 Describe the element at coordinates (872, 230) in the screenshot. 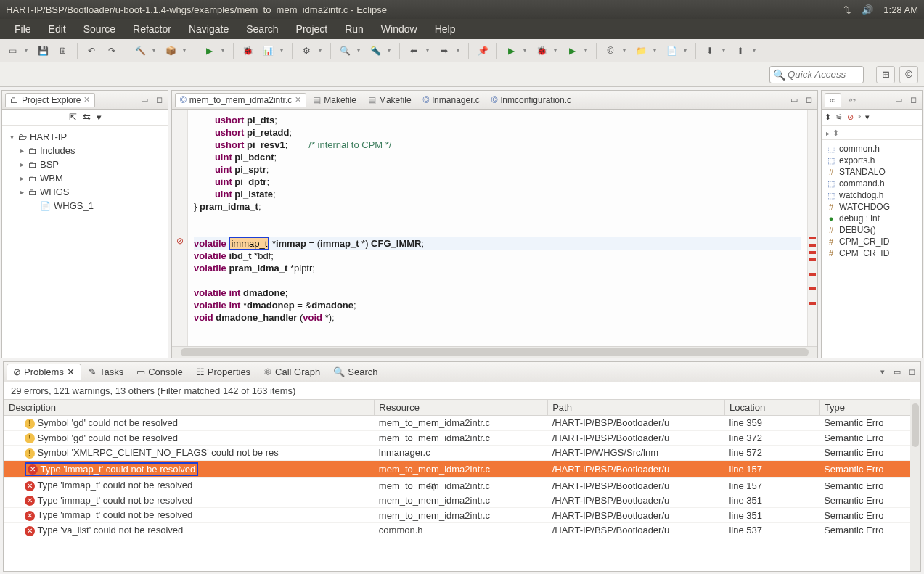

I see `outline-item-7: #DEBUG()` at that location.